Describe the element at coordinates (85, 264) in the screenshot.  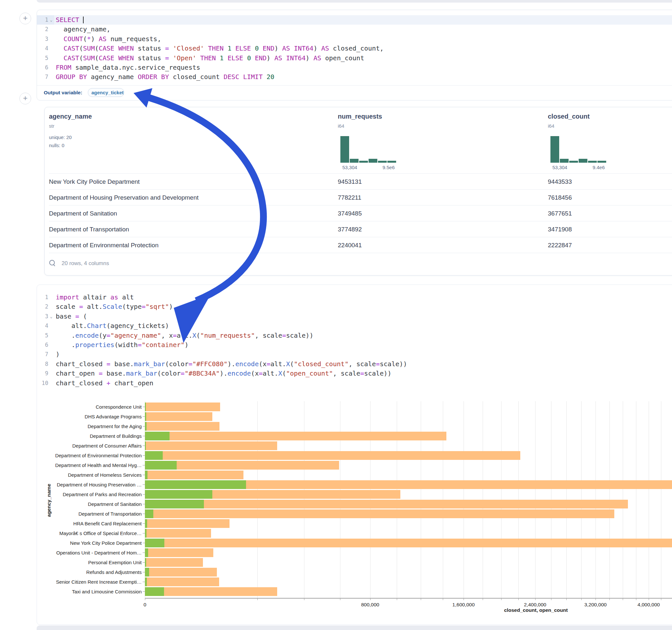
I see `table-footer-summary: 20 rows, 4 columns` at that location.